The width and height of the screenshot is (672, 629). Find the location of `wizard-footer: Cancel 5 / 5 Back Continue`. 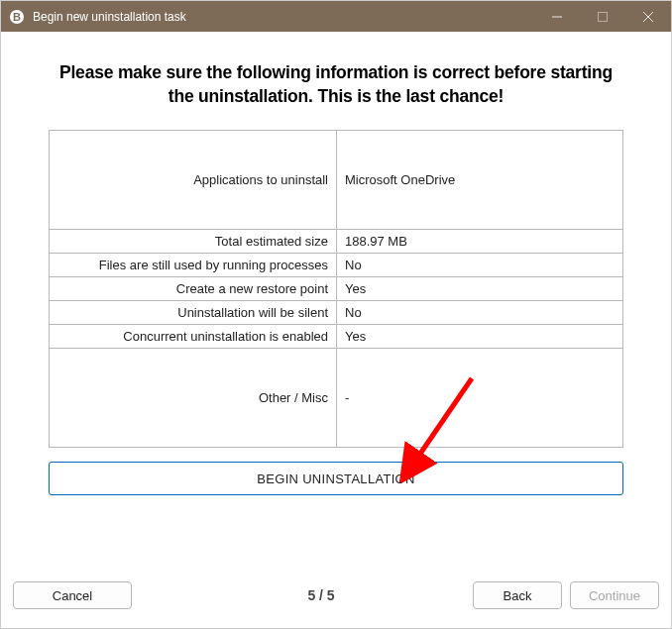

wizard-footer: Cancel 5 / 5 Back Continue is located at coordinates (336, 600).